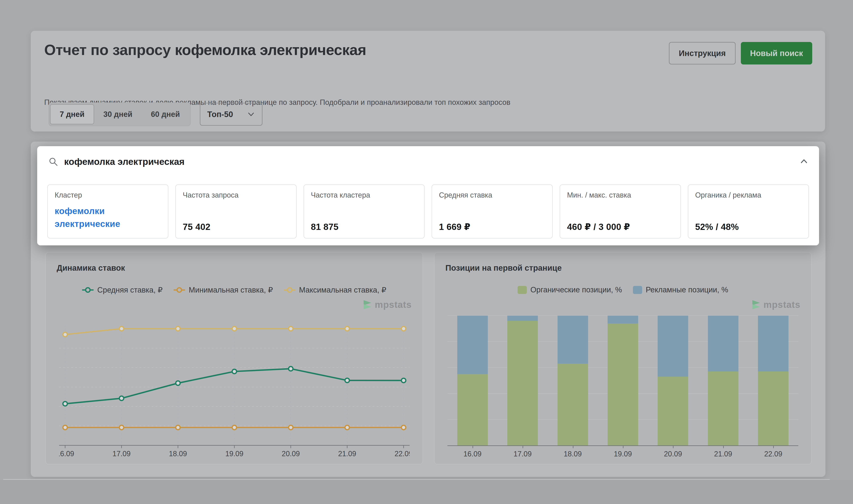 The height and width of the screenshot is (504, 853). What do you see at coordinates (251, 114) in the screenshot?
I see `chevron-down-icon` at bounding box center [251, 114].